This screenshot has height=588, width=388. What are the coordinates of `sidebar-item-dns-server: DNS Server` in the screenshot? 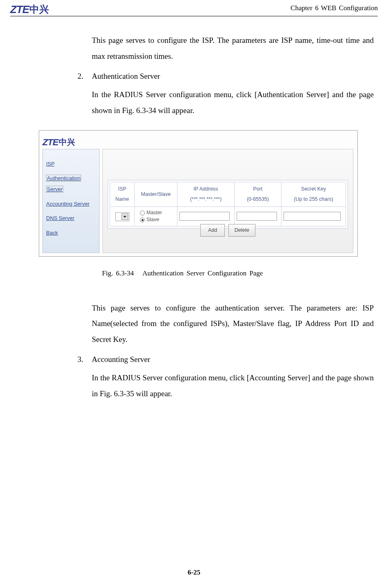 It's located at (71, 219).